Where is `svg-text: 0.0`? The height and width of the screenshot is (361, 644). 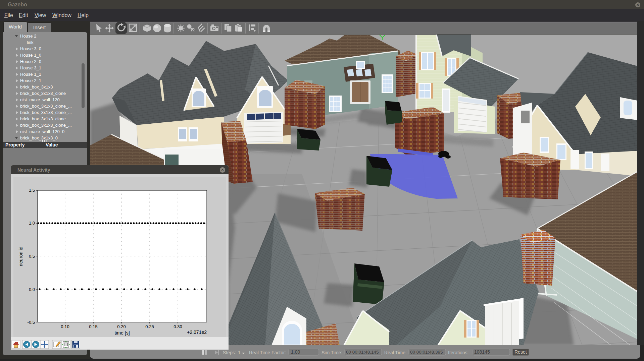 svg-text: 0.0 is located at coordinates (32, 290).